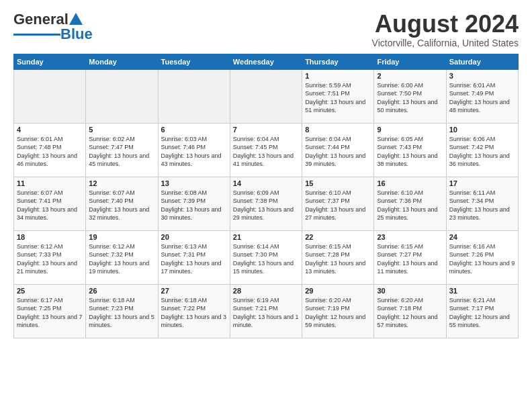 Image resolution: width=532 pixels, height=411 pixels. I want to click on day-number: 25, so click(50, 291).